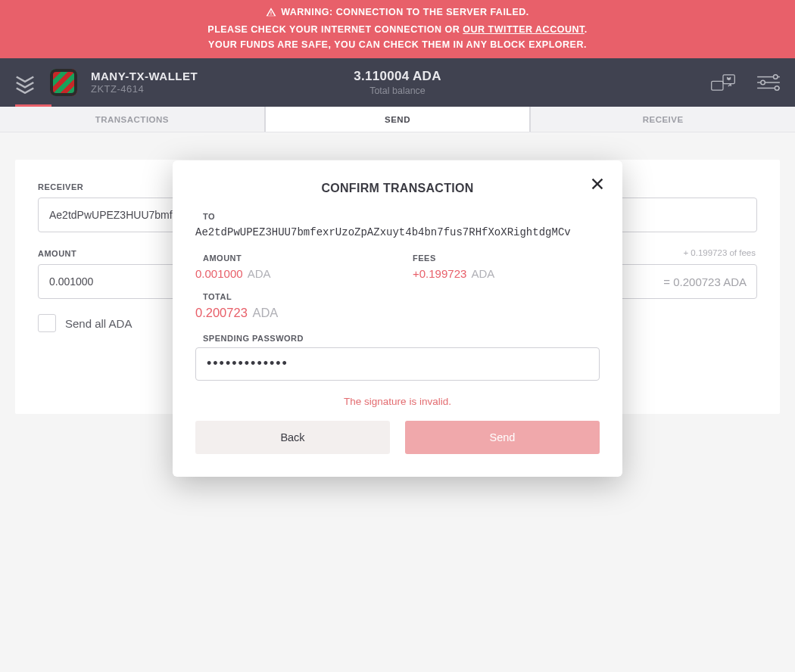  Describe the element at coordinates (503, 437) in the screenshot. I see `send-button: Send` at that location.